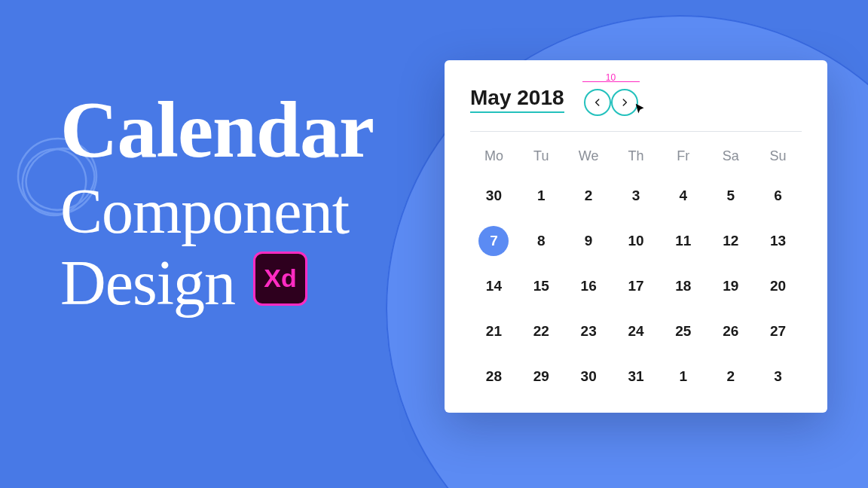  Describe the element at coordinates (611, 81) in the screenshot. I see `spacing-measure-line` at that location.